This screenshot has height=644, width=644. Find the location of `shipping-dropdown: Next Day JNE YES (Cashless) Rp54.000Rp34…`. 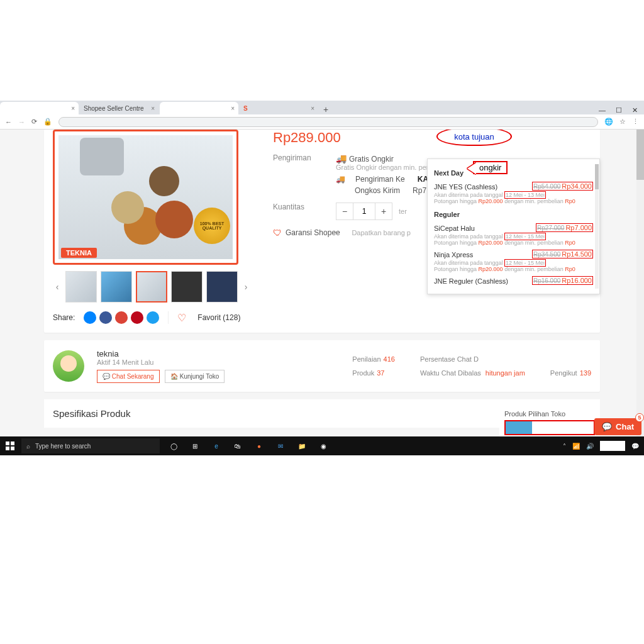

shipping-dropdown: Next Day JNE YES (Cashless) Rp54.000Rp34… is located at coordinates (513, 226).